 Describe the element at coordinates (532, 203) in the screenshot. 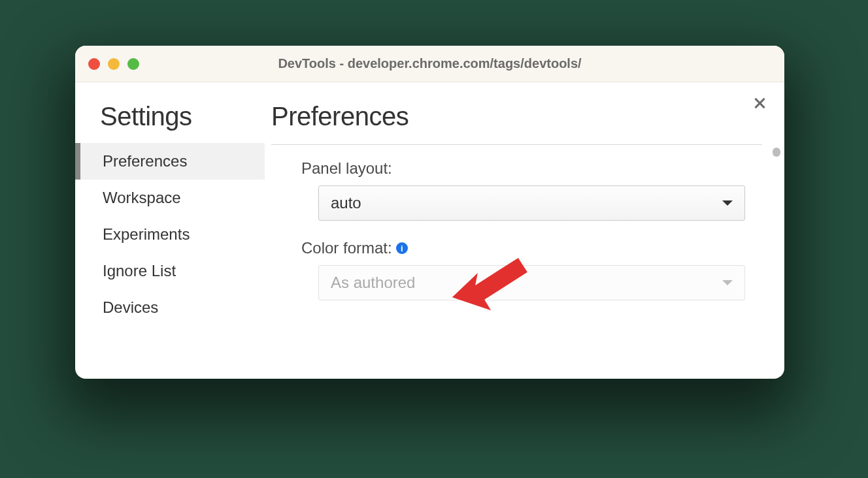

I see `panel-layout-select: auto` at that location.